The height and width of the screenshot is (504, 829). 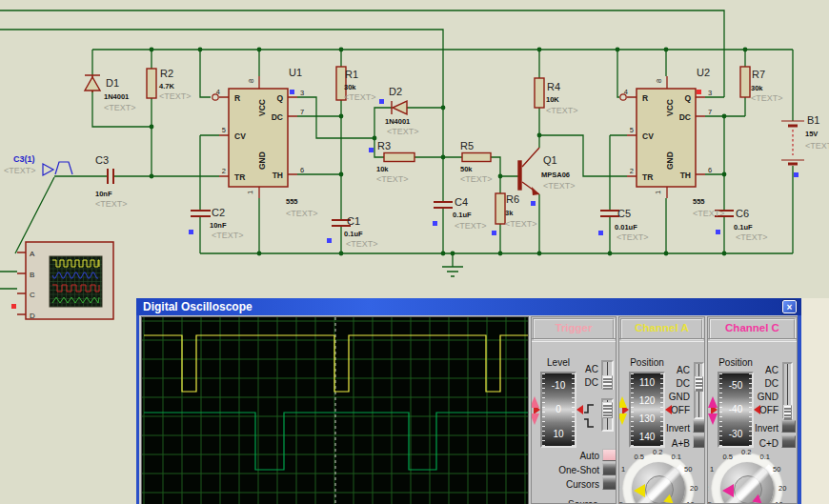 I want to click on level-adjust-arrows, so click(x=536, y=411).